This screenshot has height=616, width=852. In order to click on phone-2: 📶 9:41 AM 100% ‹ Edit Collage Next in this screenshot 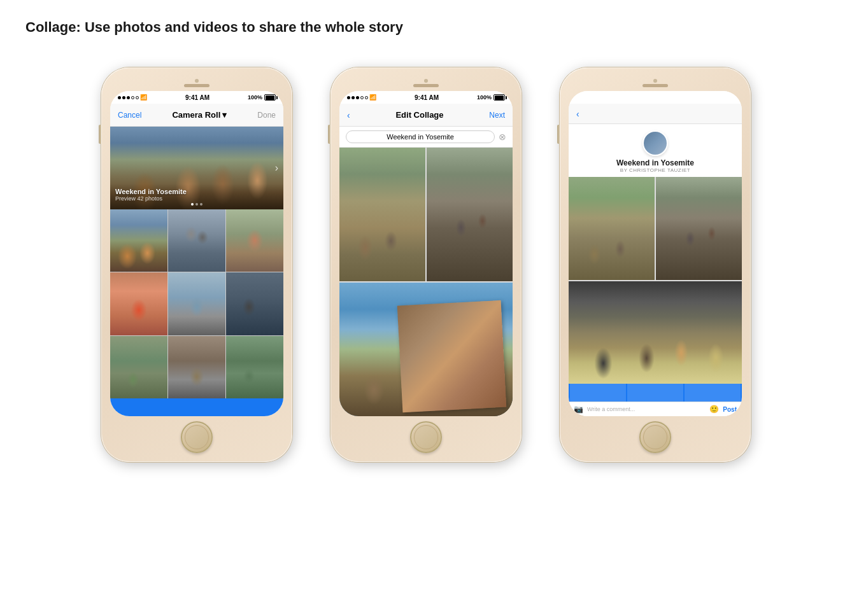, I will do `click(426, 265)`.